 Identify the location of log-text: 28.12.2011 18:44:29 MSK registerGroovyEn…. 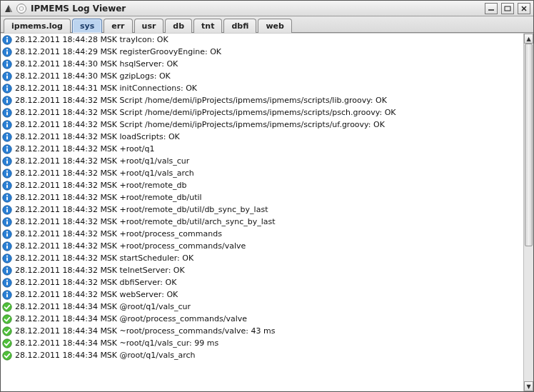
(119, 51).